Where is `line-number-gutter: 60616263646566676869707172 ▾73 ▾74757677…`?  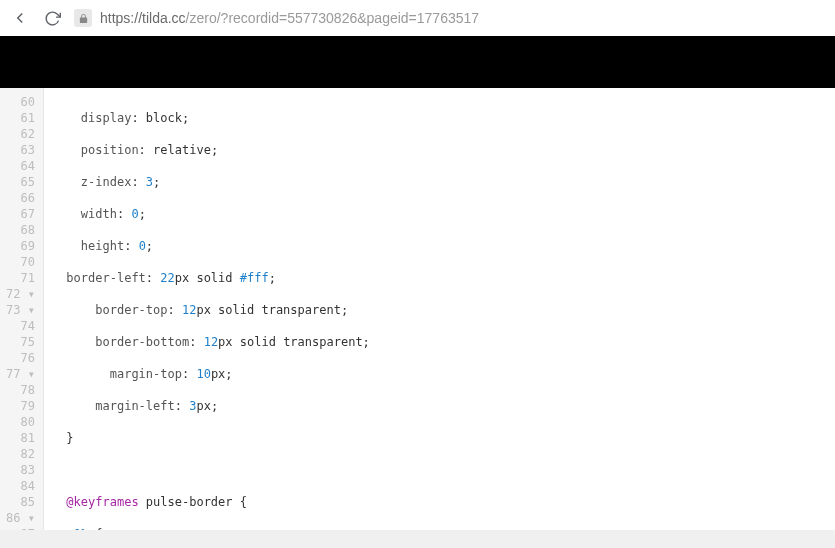 line-number-gutter: 60616263646566676869707172 ▾73 ▾74757677… is located at coordinates (22, 318).